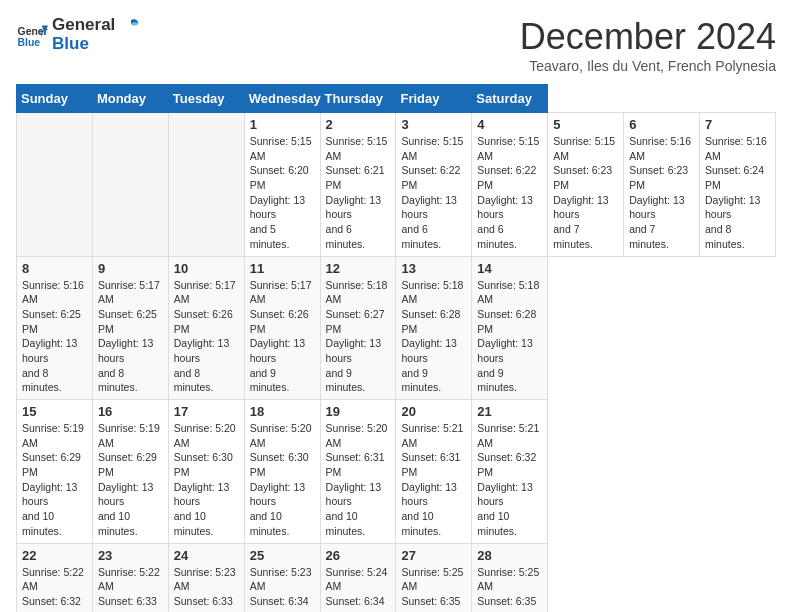 Image resolution: width=792 pixels, height=612 pixels. What do you see at coordinates (738, 185) in the screenshot?
I see `calendar-cell: 7Sunrise: 5:16 AMSunset: 6:24 PMDaylight…` at bounding box center [738, 185].